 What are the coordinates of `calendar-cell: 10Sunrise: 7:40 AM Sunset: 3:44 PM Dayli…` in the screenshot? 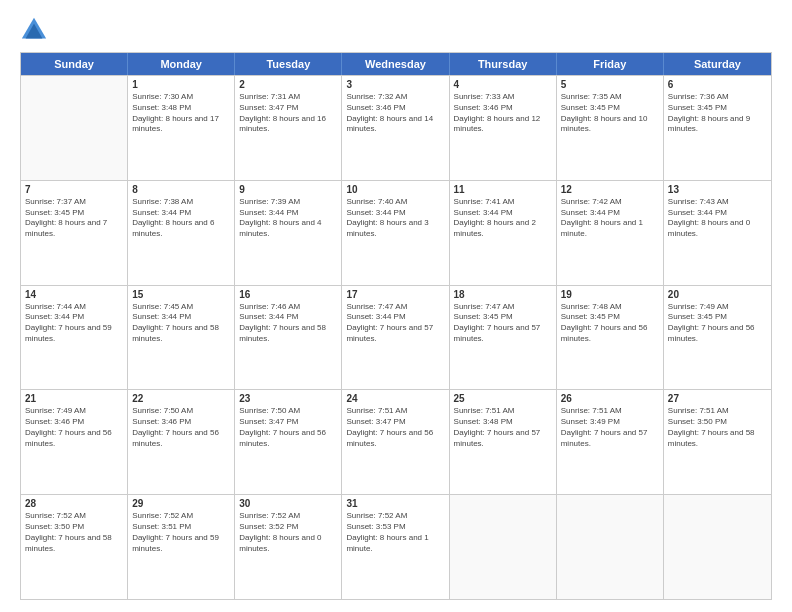 It's located at (396, 233).